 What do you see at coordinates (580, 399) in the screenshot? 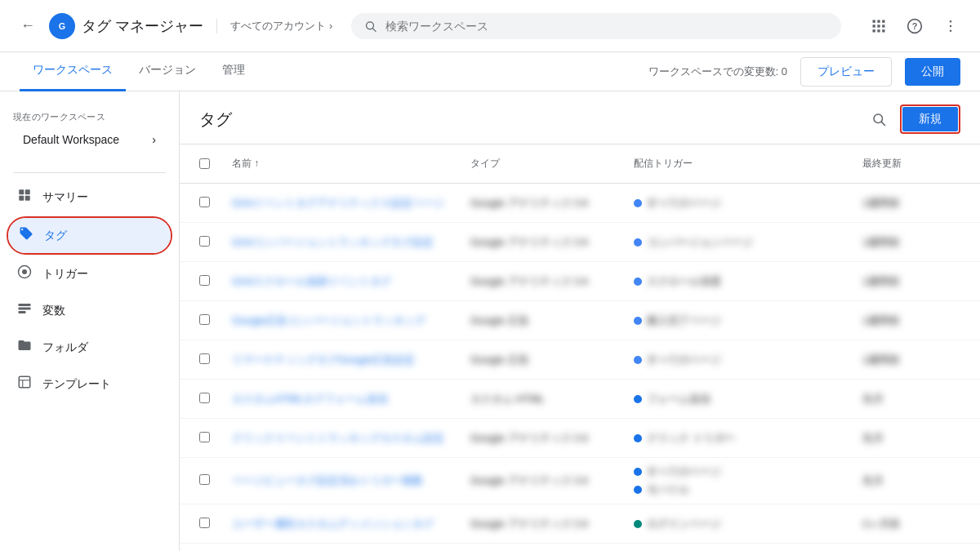
I see `table-row: カスタムHTMLタグフォーム送信 カスタム HTML フォーム送信 先月` at bounding box center [580, 399].